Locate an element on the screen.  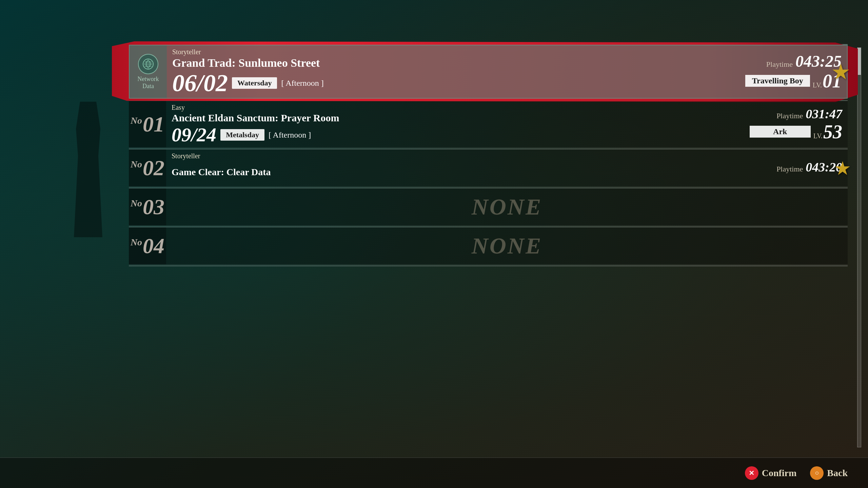
slot-03-content: None is located at coordinates (507, 207).